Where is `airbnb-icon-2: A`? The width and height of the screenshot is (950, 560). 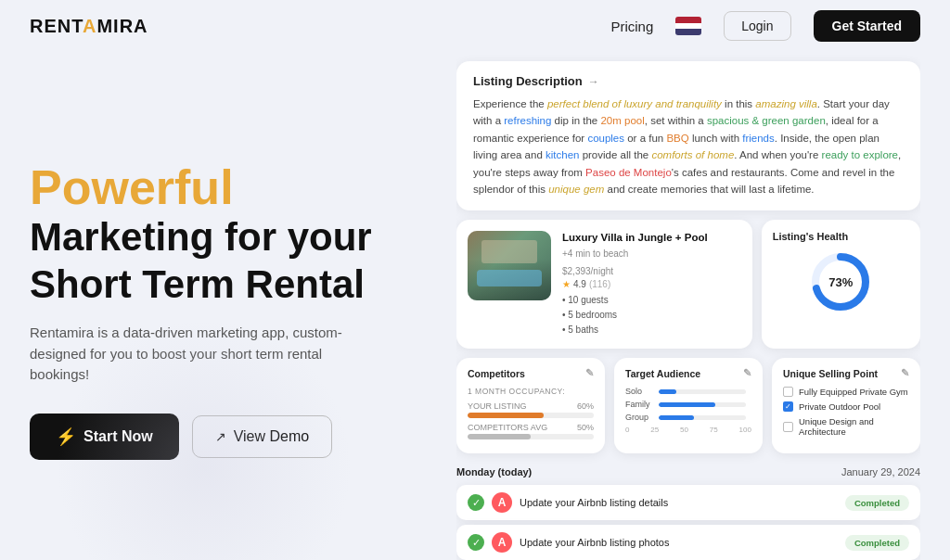
airbnb-icon-2: A is located at coordinates (502, 542).